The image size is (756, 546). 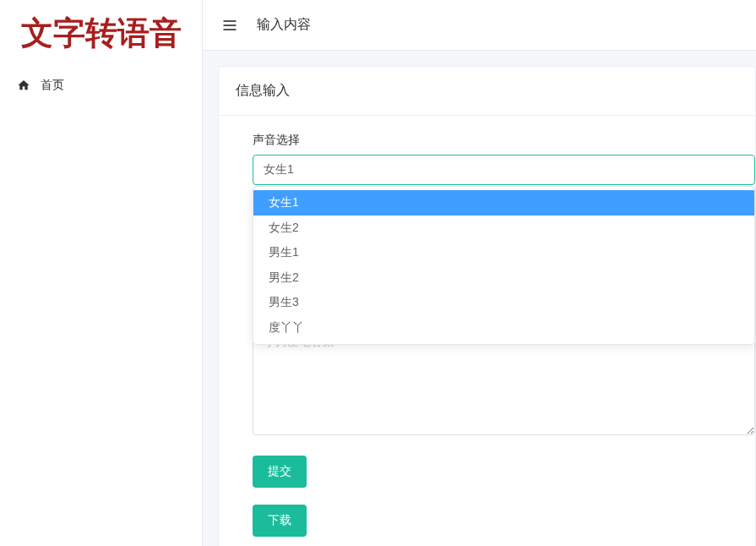 What do you see at coordinates (487, 91) in the screenshot?
I see `card-title: 信息输入` at bounding box center [487, 91].